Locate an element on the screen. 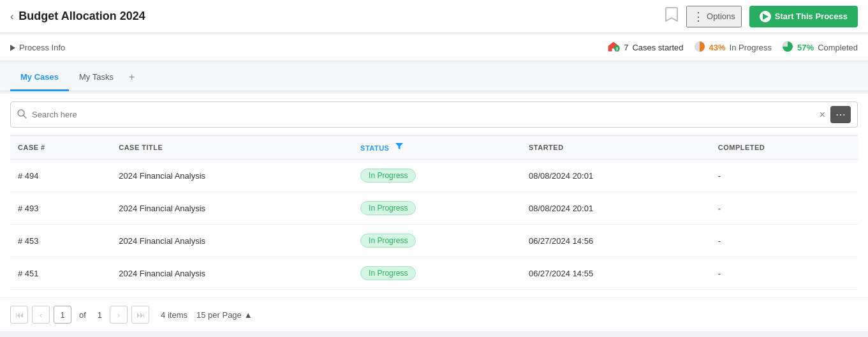 This screenshot has height=337, width=868. completed-pct: 57% is located at coordinates (805, 47).